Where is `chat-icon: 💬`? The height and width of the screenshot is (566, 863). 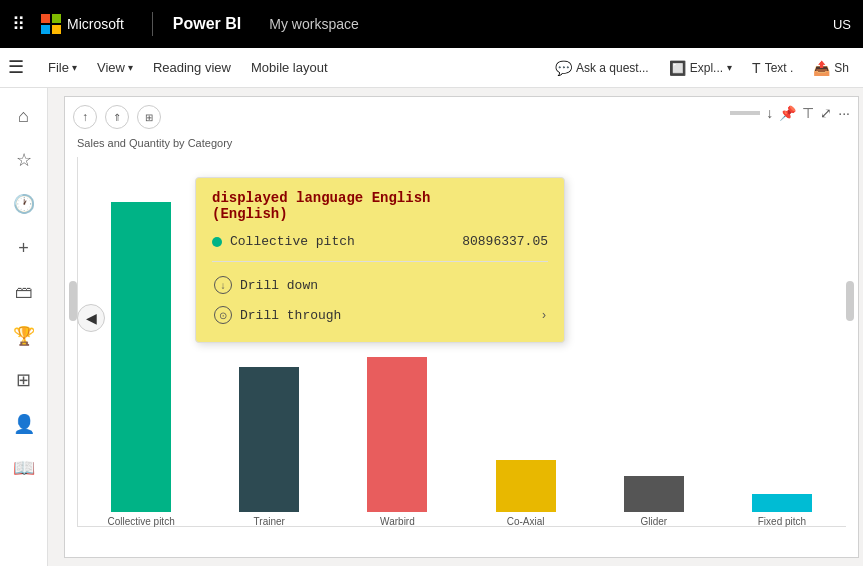
chat-icon: 💬 is located at coordinates (564, 68).